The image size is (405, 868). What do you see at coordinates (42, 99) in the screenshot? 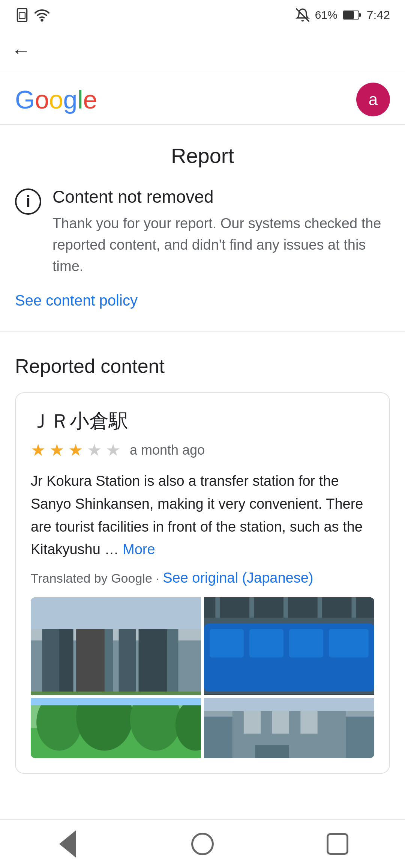
I see `logo-o1: o` at bounding box center [42, 99].